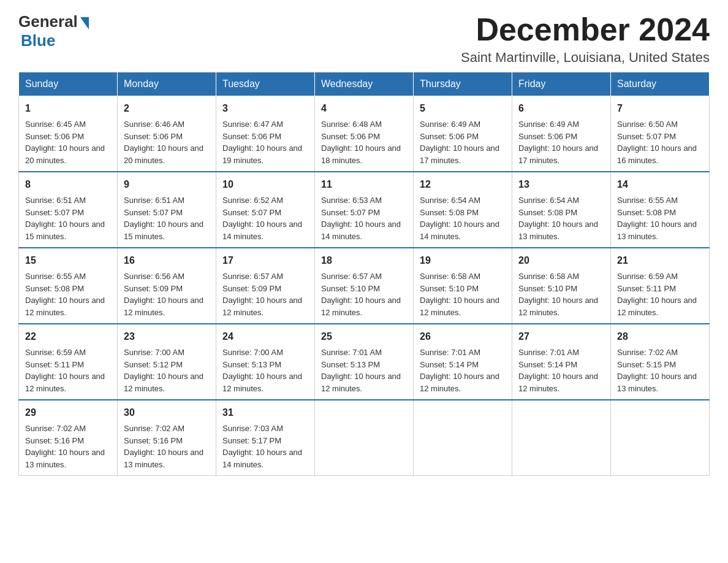 The height and width of the screenshot is (563, 728). Describe the element at coordinates (266, 286) in the screenshot. I see `table-row: 17 Sunrise: 6:57 AMSunset: 5:09 PMDaylig…` at that location.